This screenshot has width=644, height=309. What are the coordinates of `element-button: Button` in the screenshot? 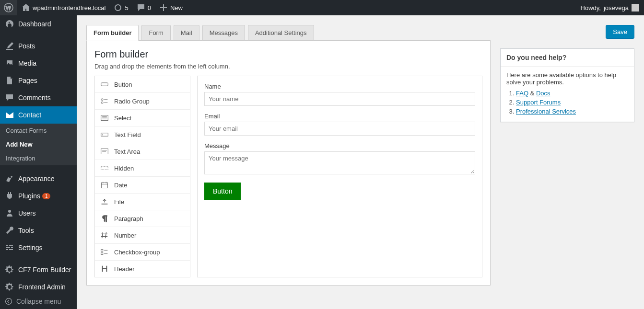 It's located at (142, 84).